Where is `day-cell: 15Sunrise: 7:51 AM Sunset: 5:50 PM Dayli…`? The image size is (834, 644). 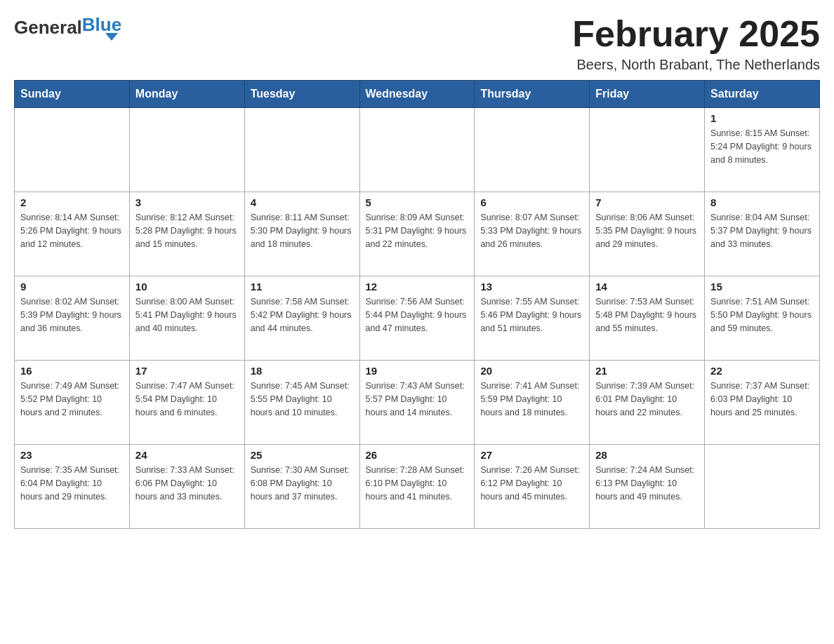 day-cell: 15Sunrise: 7:51 AM Sunset: 5:50 PM Dayli… is located at coordinates (762, 318).